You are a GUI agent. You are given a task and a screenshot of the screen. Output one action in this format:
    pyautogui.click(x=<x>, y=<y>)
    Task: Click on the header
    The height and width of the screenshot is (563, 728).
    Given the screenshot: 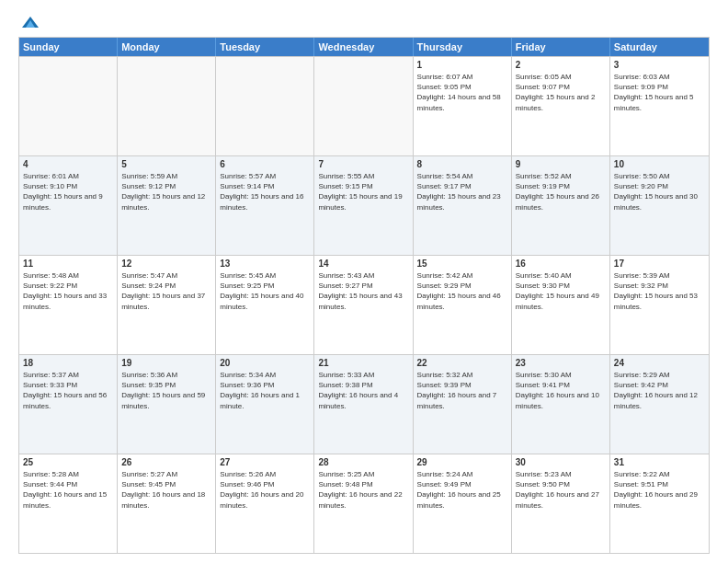 What is the action you would take?
    pyautogui.click(x=364, y=23)
    